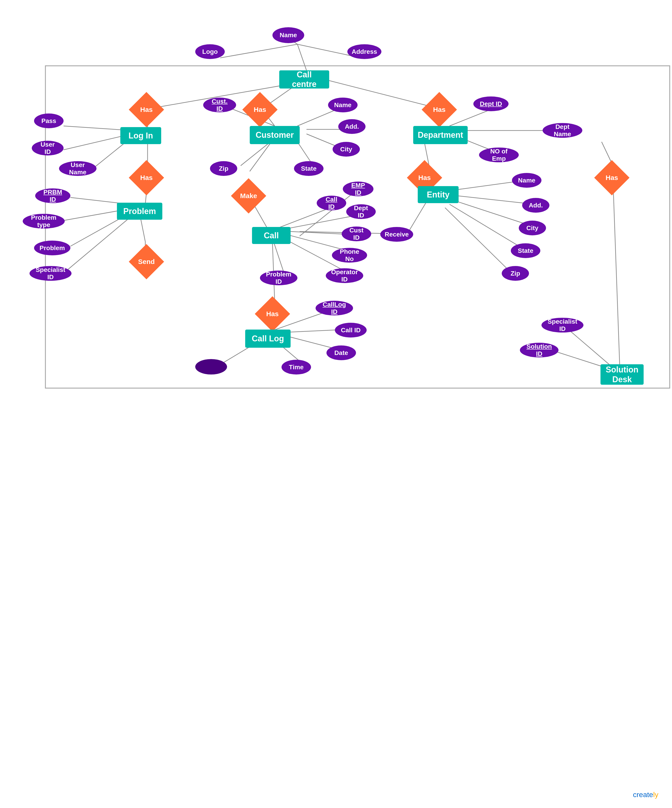  What do you see at coordinates (271, 235) in the screenshot?
I see `entity-call: Call` at bounding box center [271, 235].